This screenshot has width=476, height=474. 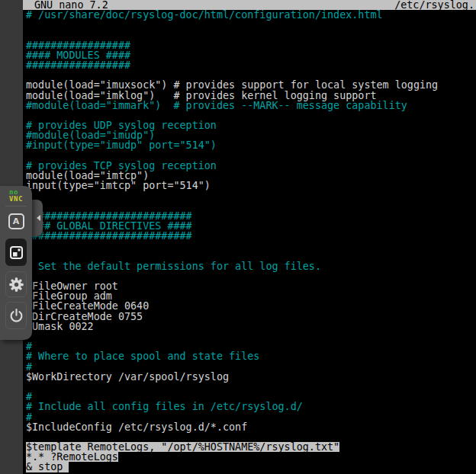 What do you see at coordinates (435, 5) in the screenshot?
I see `nano-filename-label: /etc/rsyslog.` at bounding box center [435, 5].